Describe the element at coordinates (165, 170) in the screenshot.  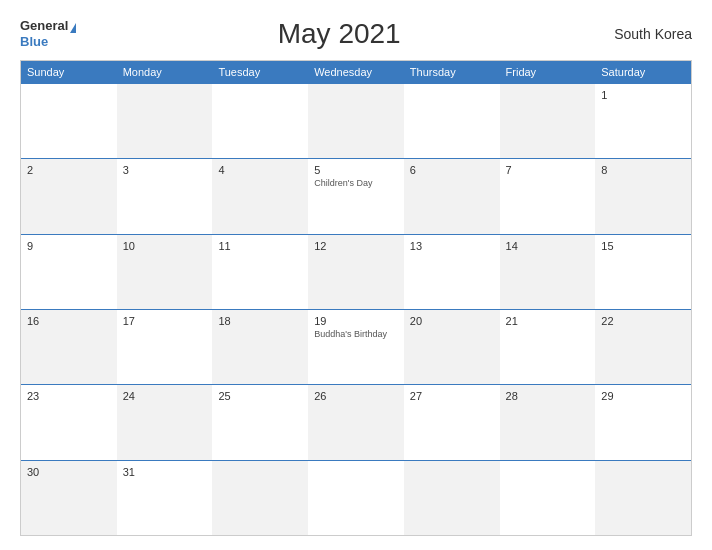
I see `day-number: 3` at that location.